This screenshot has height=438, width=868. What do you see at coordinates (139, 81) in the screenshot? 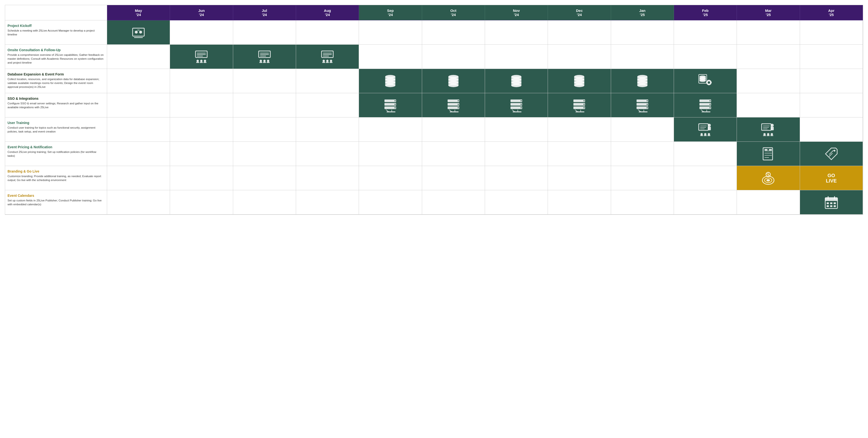
I see `gantt-cell-r2-c0` at bounding box center [139, 81].